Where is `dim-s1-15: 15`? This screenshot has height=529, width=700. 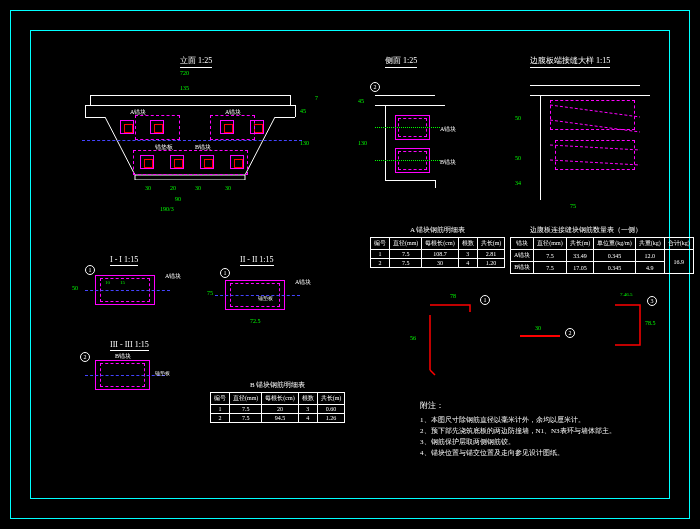 dim-s1-15: 15 is located at coordinates (122, 282).